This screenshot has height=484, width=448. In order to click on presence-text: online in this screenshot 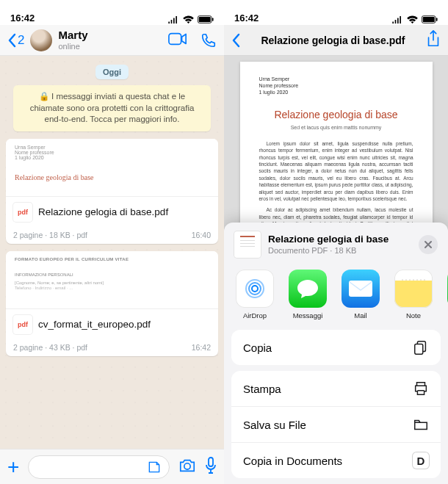, I will do `click(110, 46)`.